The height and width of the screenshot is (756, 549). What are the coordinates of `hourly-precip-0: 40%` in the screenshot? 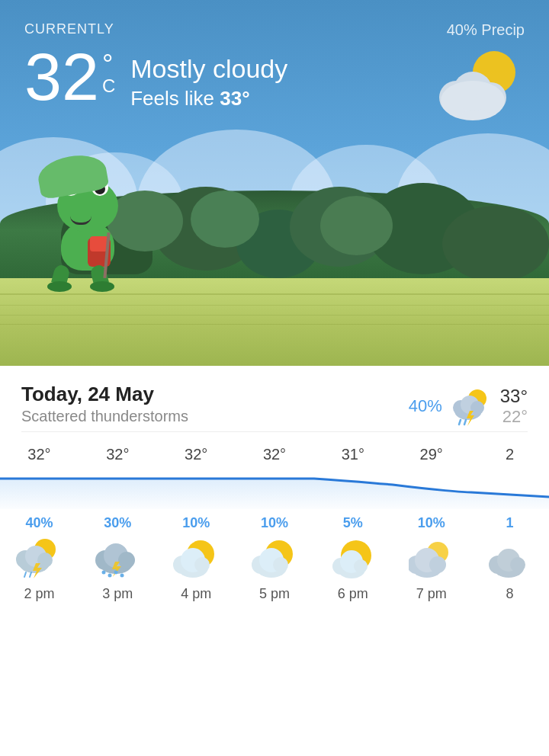 It's located at (39, 523).